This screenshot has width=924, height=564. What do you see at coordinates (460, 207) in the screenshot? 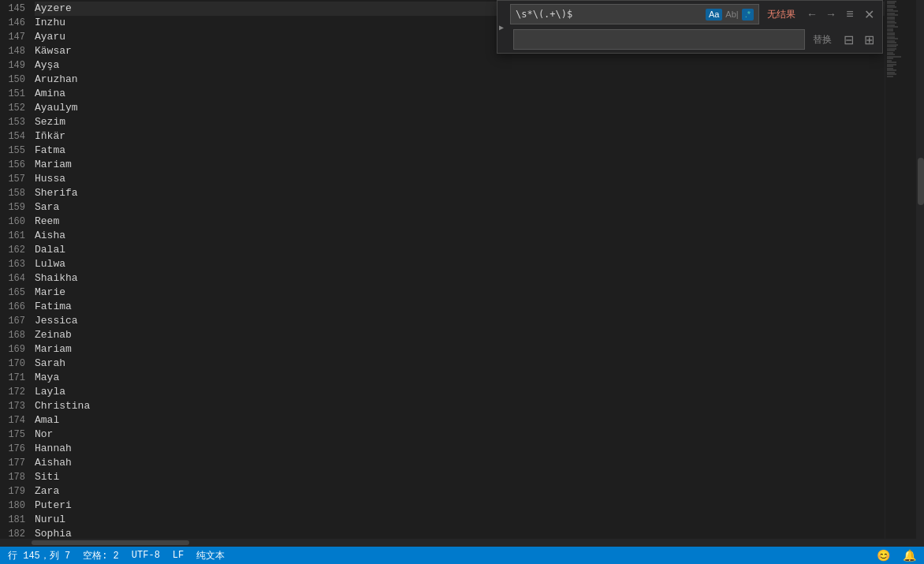
I see `code-line: Sara` at bounding box center [460, 207].